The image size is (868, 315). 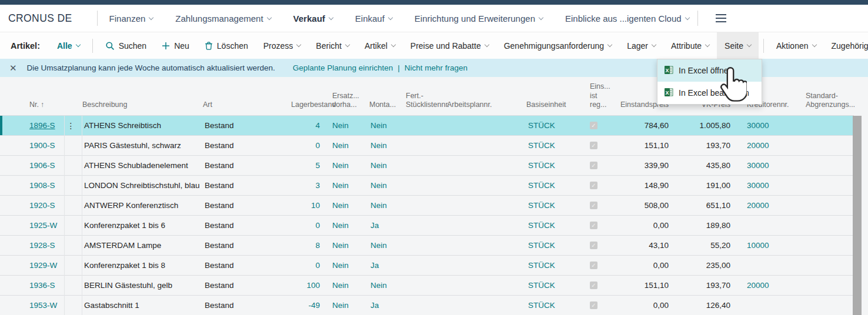 What do you see at coordinates (857, 215) in the screenshot?
I see `vertical-scrollbar` at bounding box center [857, 215].